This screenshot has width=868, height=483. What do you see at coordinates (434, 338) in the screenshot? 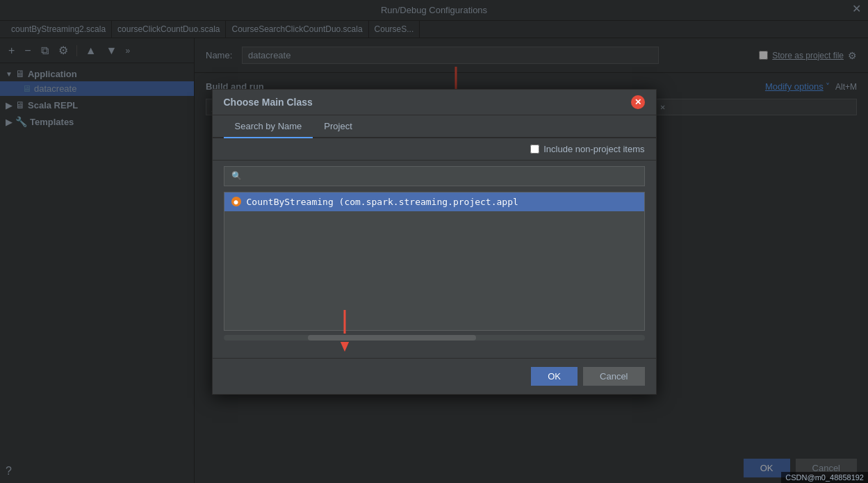
I see `scrollbar-area` at bounding box center [434, 338].